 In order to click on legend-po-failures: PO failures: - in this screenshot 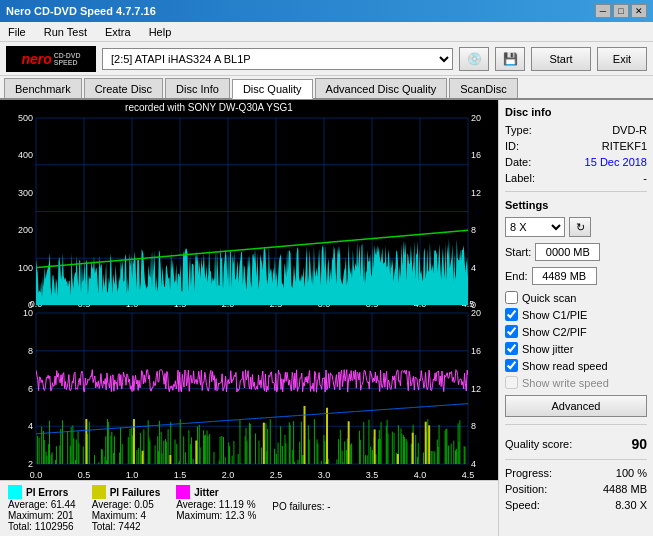, I will do `click(301, 498)`.